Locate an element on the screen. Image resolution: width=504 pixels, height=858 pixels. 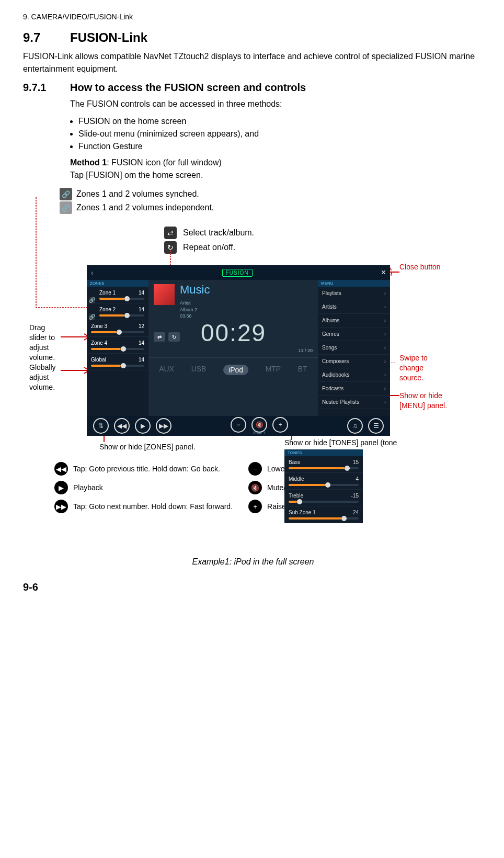
menu-item: Podcasts› is located at coordinates (354, 389).